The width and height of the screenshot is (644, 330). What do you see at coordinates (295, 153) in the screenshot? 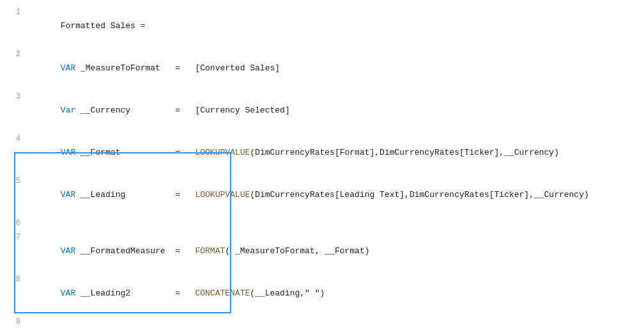
I see `line-content-4: VAR __Format = LOOKUPVALUE(DimCurrencyRa…` at bounding box center [295, 153].